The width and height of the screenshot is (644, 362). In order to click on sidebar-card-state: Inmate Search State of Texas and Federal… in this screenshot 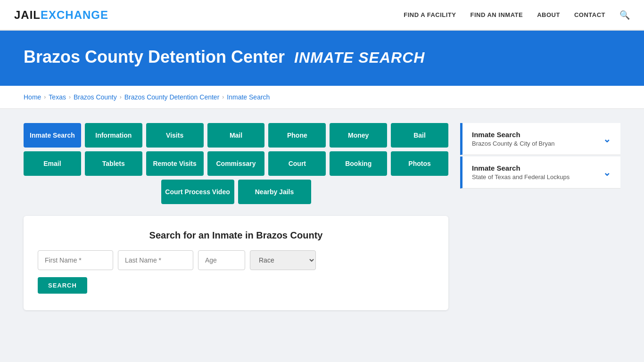, I will do `click(540, 173)`.